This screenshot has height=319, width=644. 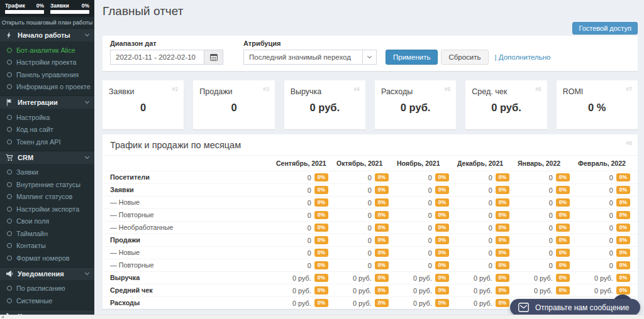 I want to click on sidebar-item: Токен для API, so click(x=47, y=142).